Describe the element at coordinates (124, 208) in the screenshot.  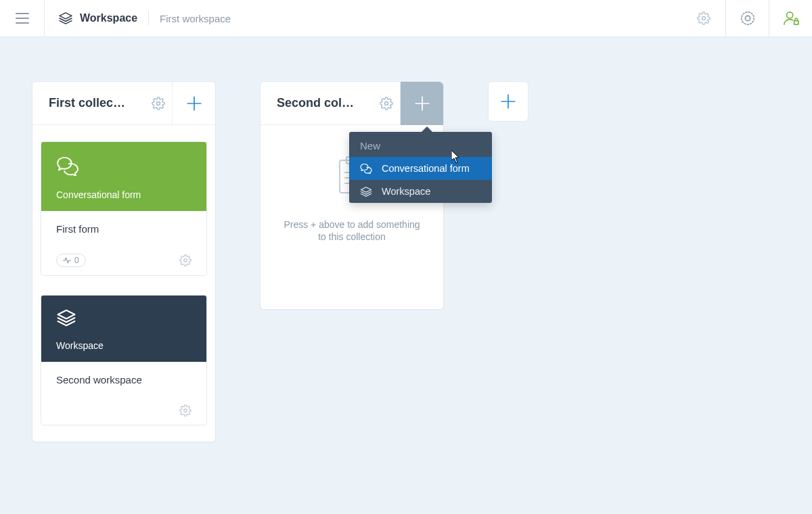
I see `form-card: Conversational form First form 0` at that location.